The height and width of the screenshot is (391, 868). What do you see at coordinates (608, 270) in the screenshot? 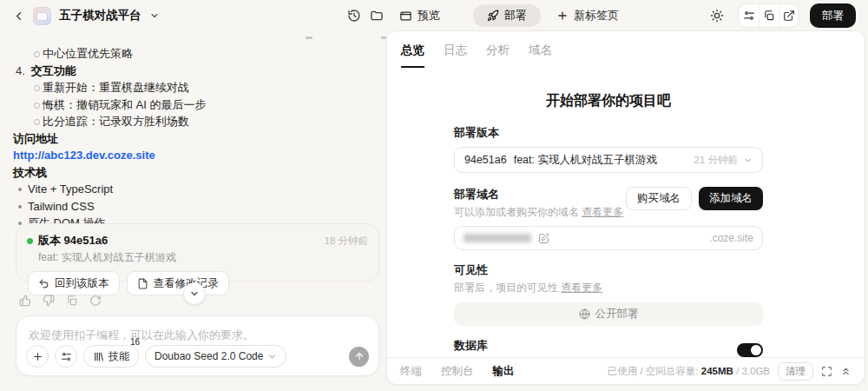
I see `visibility-label: 可见性` at bounding box center [608, 270].